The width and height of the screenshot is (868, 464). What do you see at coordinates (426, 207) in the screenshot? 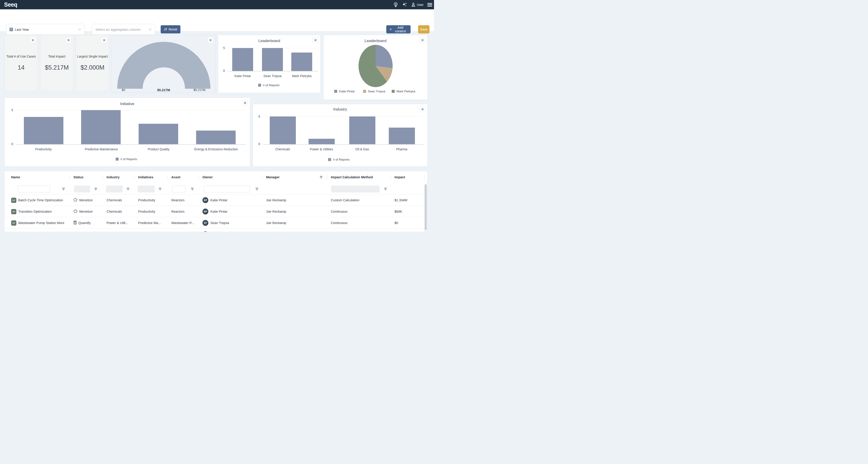
I see `table-scrollbar-thumb` at bounding box center [426, 207].